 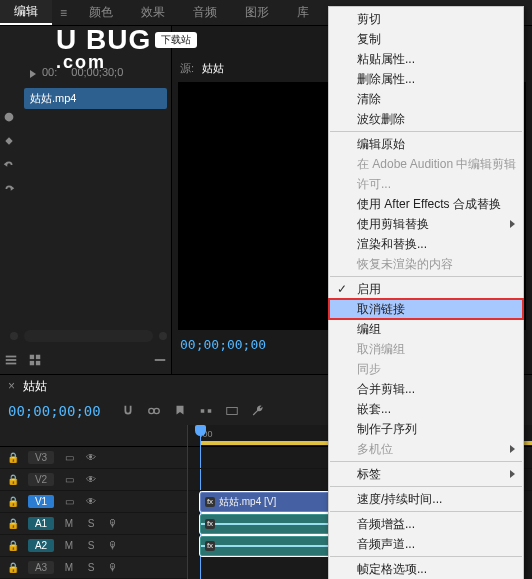 I want to click on menu-merge-clips: 合并剪辑..., so click(x=426, y=389).